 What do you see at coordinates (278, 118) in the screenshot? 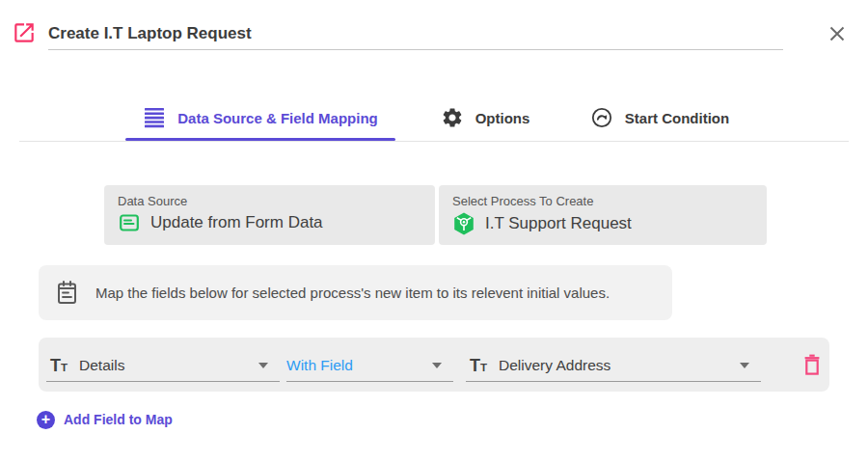
I see `tab-label: Data Source & Field Mapping` at bounding box center [278, 118].